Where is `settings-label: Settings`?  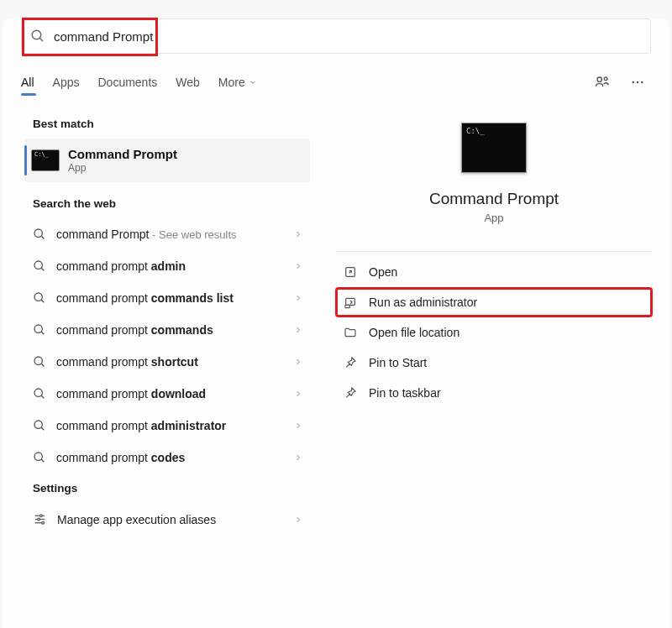 settings-label: Settings is located at coordinates (173, 489).